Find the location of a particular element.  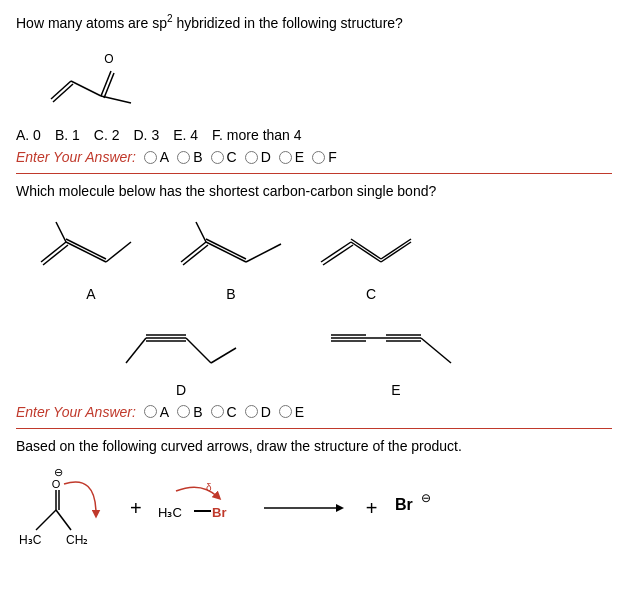

choice-c: C. 2 is located at coordinates (107, 135).